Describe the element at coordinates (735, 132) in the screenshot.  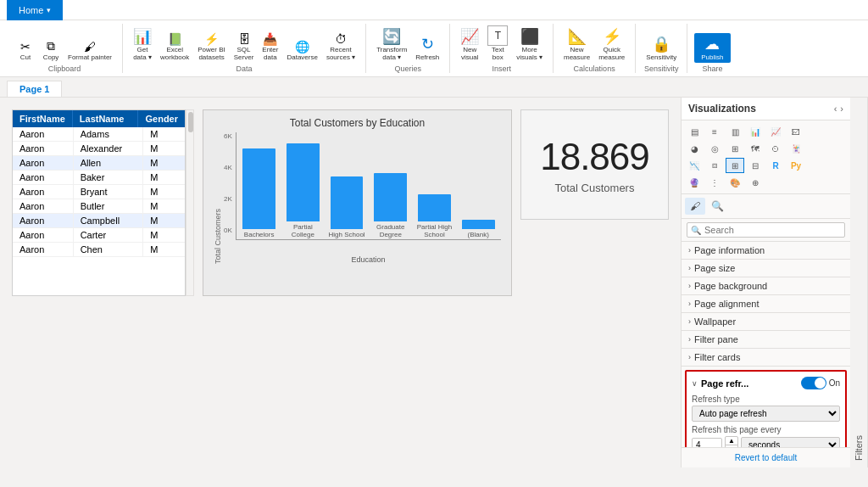
I see `viz-icon-stacked-col: ▥` at that location.